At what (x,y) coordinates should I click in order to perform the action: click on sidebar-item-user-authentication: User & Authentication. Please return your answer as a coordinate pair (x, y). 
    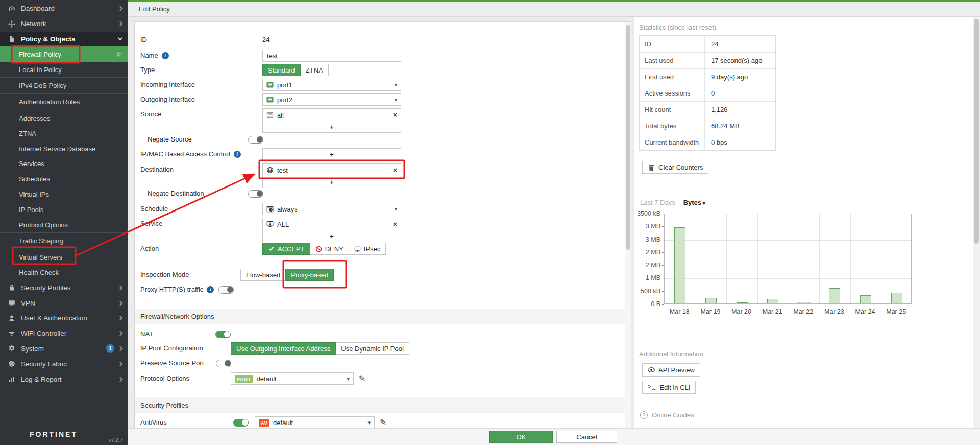
    Looking at the image, I should click on (64, 318).